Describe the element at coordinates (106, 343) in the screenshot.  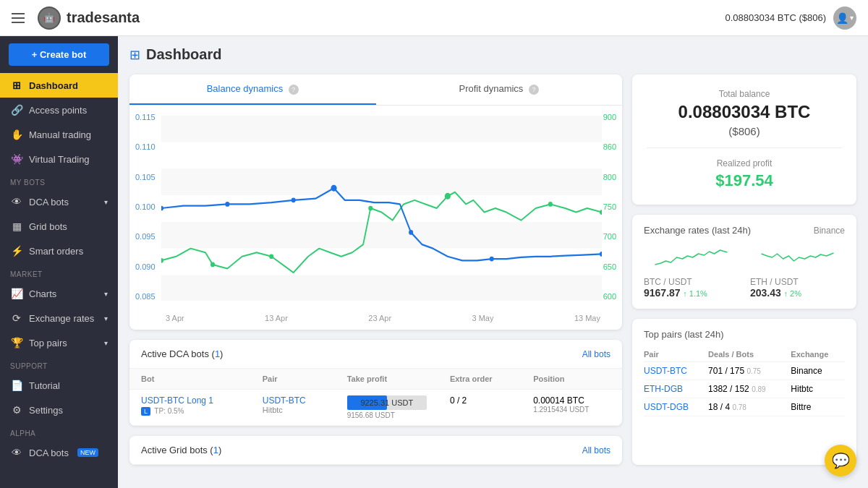
I see `top-pairs-arrow-icon: ▾` at that location.